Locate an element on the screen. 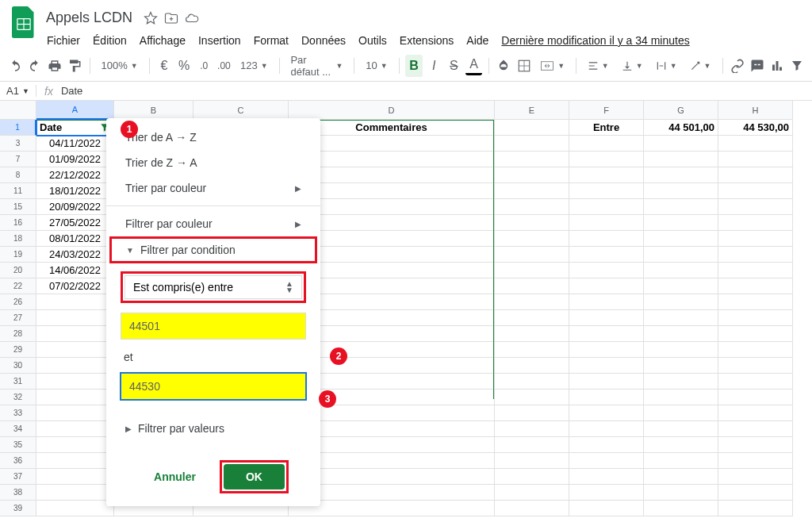  filter-by-color: Filtrer par couleur▶ is located at coordinates (213, 224).